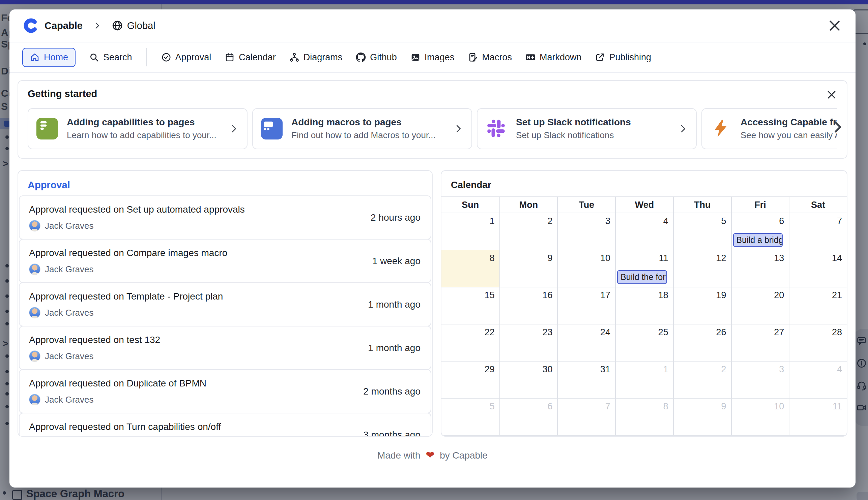  What do you see at coordinates (760, 205) in the screenshot?
I see `calendar-weekday-fri: Fri` at bounding box center [760, 205].